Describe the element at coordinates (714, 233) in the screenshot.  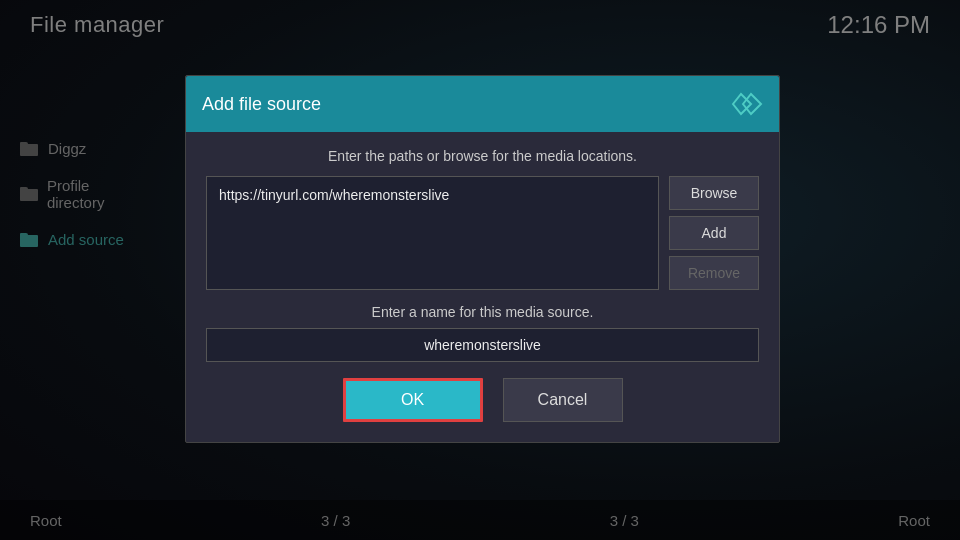
I see `add-button: Add` at that location.